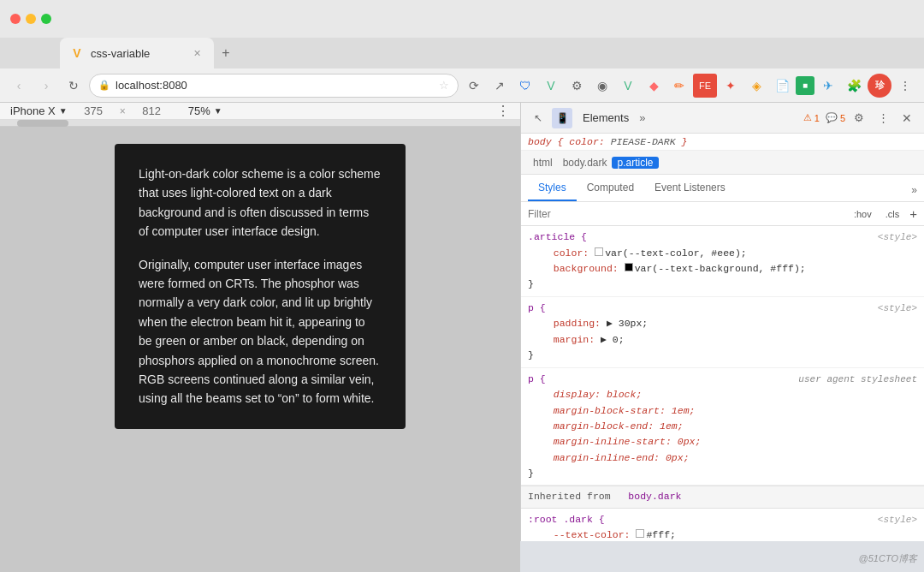 The height and width of the screenshot is (572, 924). Describe the element at coordinates (722, 142) in the screenshot. I see `css-preview-top: body { color: PIEASE-DARK }` at that location.